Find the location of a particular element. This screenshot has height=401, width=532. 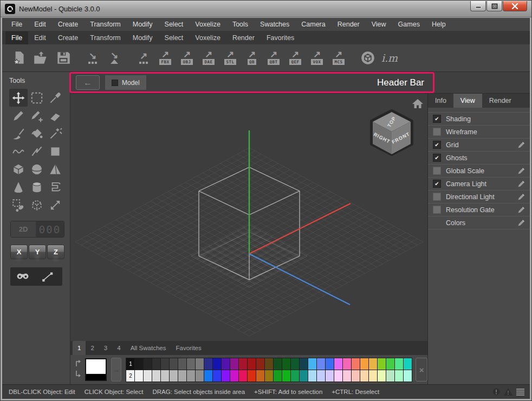

tool-move is located at coordinates (18, 97).